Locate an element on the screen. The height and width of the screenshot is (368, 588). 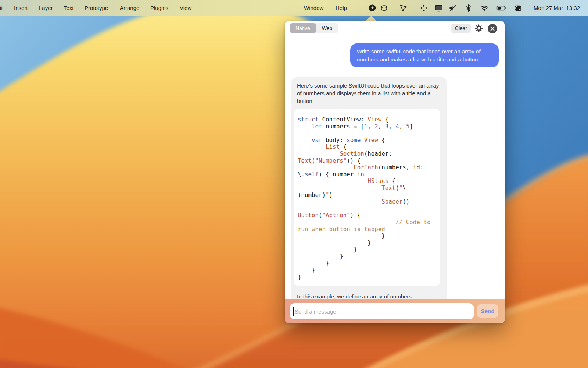
menu-item-text: Text is located at coordinates (69, 8).